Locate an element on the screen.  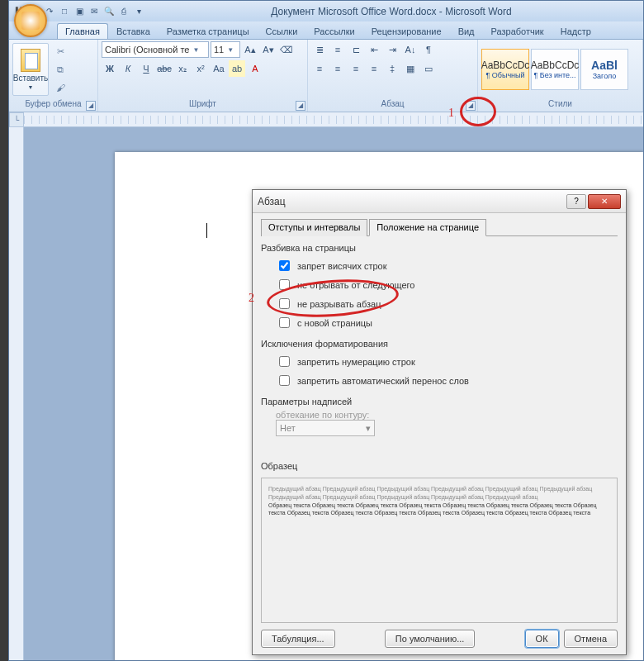
checkbox-suppress-lines: запретить нумерацию строк is located at coordinates (439, 362).